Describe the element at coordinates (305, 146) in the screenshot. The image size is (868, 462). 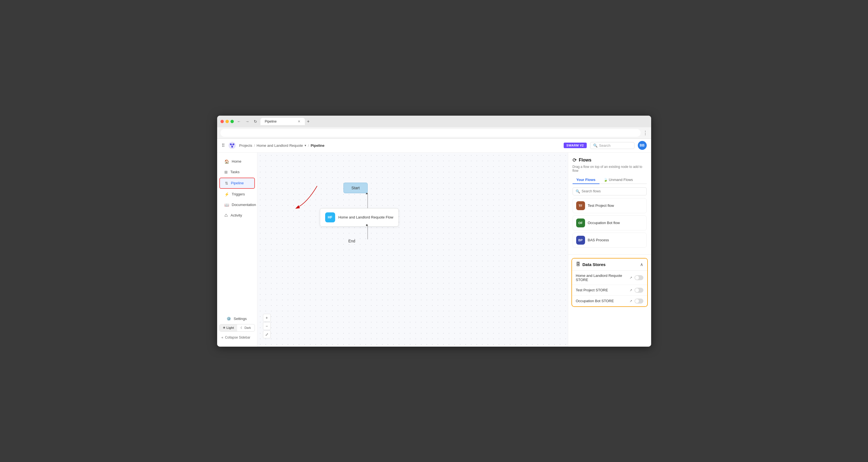
I see `breadcrumb-dropdown-button: ▾` at that location.